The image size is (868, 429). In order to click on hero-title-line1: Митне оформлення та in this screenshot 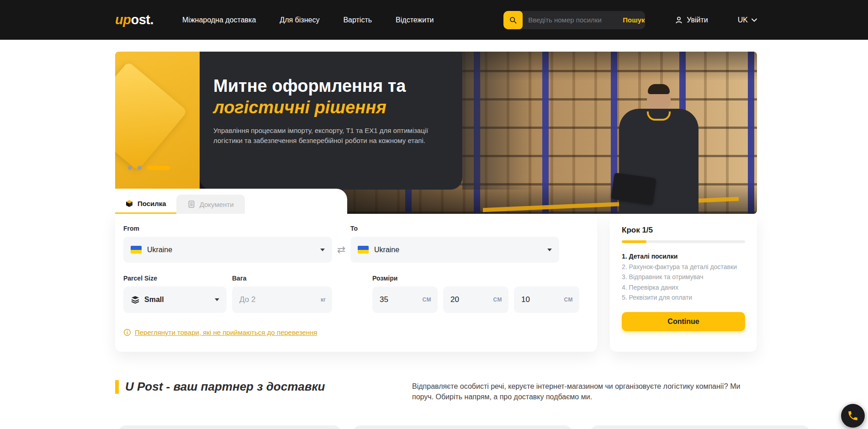, I will do `click(331, 86)`.